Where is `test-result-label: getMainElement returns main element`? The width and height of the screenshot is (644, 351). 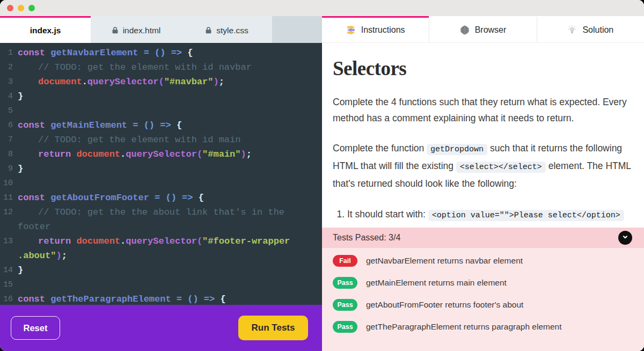 test-result-label: getMainElement returns main element is located at coordinates (436, 283).